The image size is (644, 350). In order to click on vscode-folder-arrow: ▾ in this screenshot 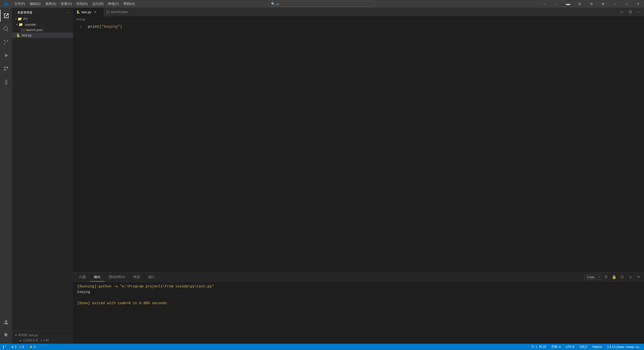, I will do `click(17, 24)`.